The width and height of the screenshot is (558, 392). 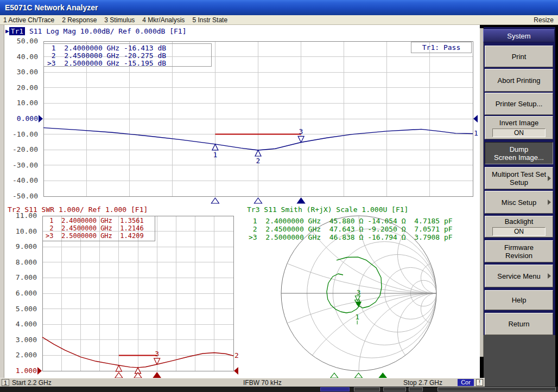 I want to click on y-axis-tick: 9.000, so click(x=23, y=247).